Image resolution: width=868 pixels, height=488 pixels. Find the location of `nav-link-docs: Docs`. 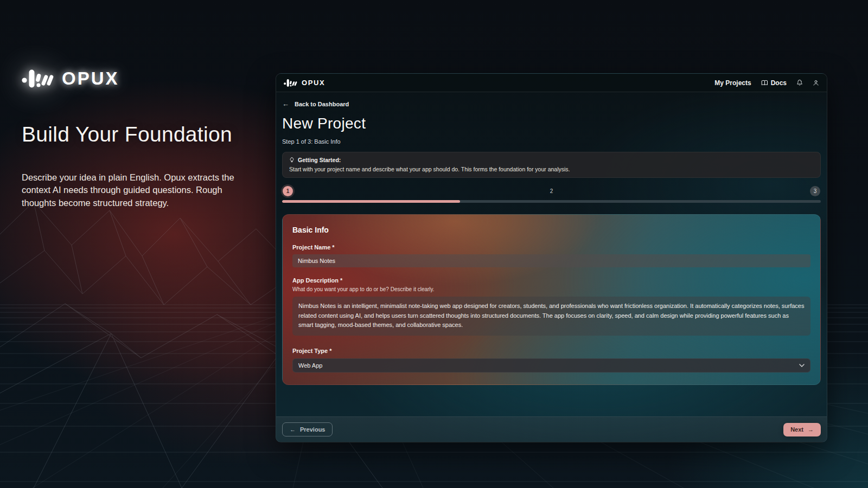

nav-link-docs: Docs is located at coordinates (774, 83).